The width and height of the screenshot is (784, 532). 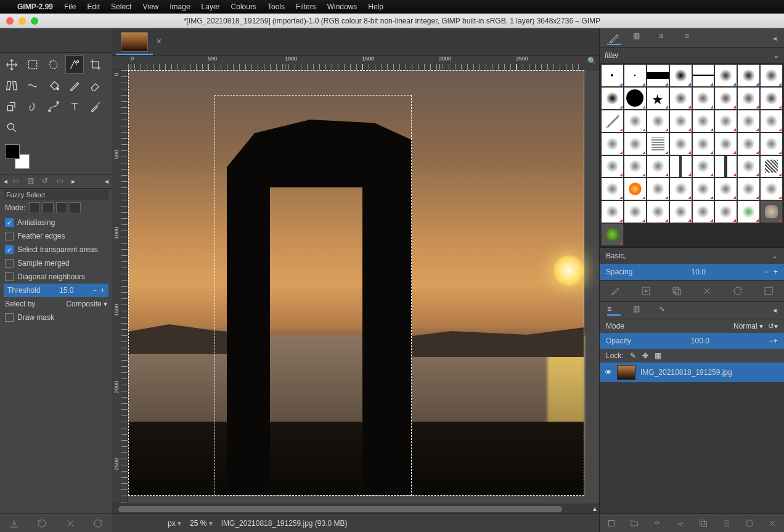 What do you see at coordinates (150, 7) in the screenshot?
I see `menu-view: View` at bounding box center [150, 7].